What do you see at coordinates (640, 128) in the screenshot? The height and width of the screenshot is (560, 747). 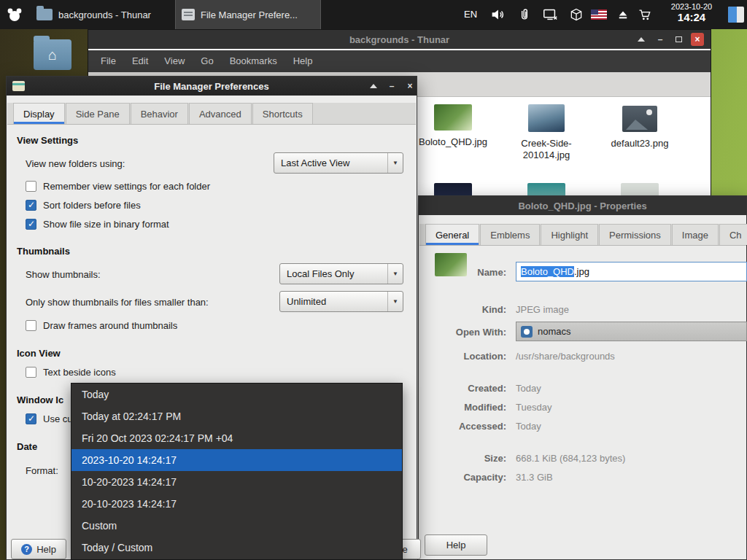 I see `file-item: default23.png` at bounding box center [640, 128].